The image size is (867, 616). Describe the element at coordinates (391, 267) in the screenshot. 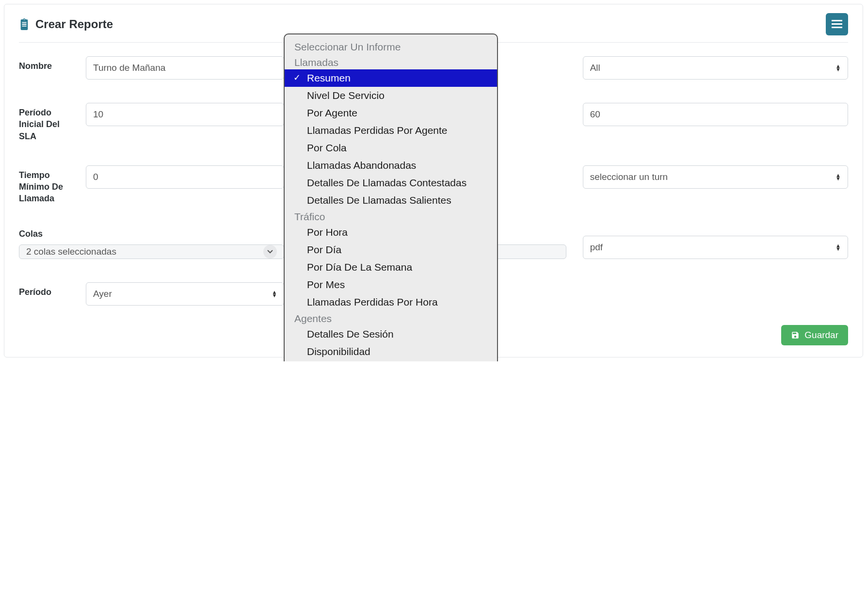

I see `dropdown-item: Por Día De La Semana` at that location.